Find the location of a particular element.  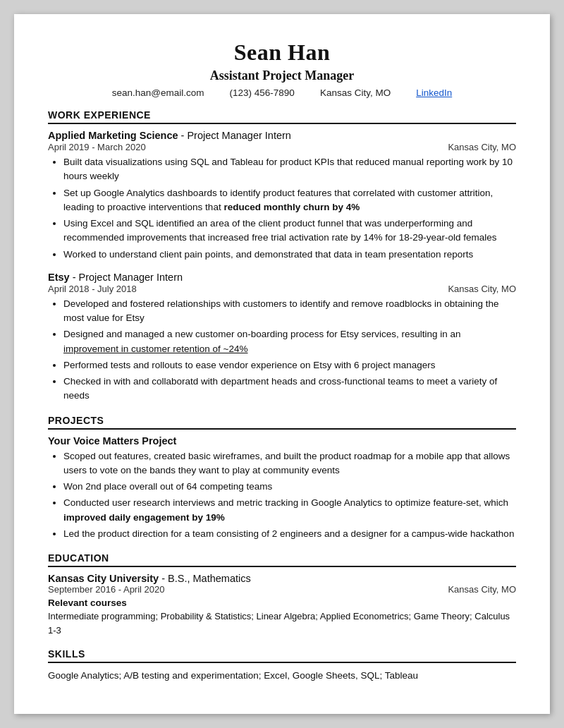

job-dates-location-2: April 2018 - July 2018 Kansas City, MO is located at coordinates (282, 289).